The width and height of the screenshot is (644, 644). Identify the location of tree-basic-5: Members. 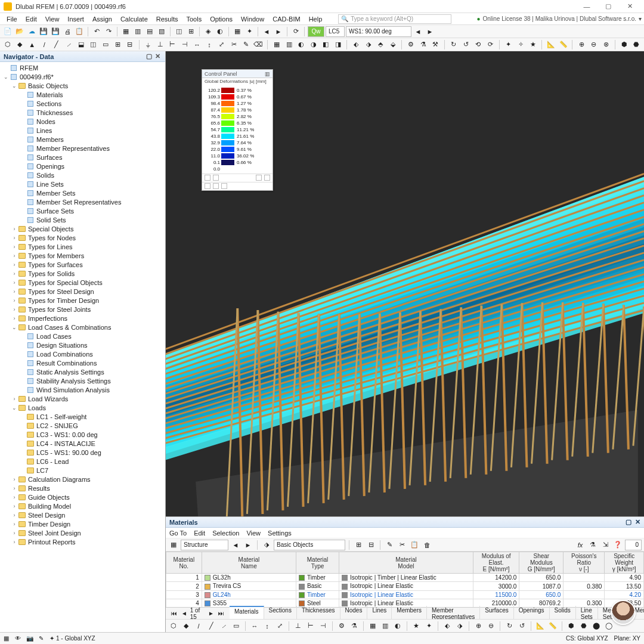
(82, 140).